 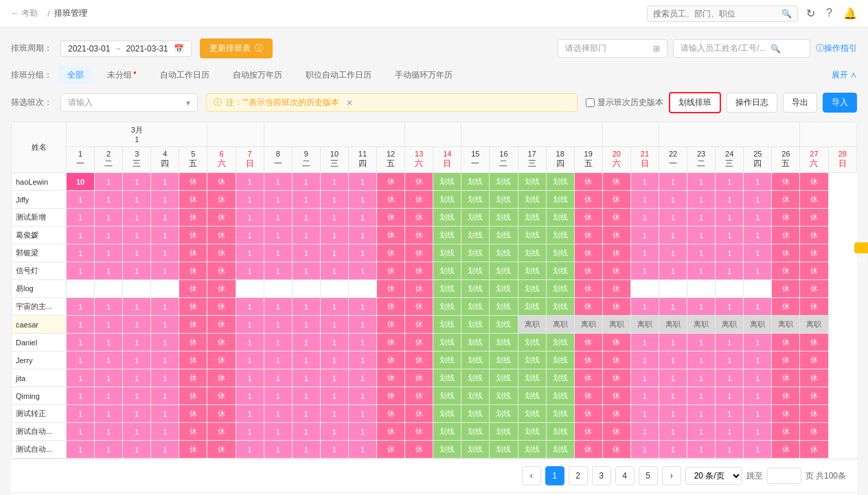 What do you see at coordinates (578, 476) in the screenshot?
I see `page-2-button: 2` at bounding box center [578, 476].